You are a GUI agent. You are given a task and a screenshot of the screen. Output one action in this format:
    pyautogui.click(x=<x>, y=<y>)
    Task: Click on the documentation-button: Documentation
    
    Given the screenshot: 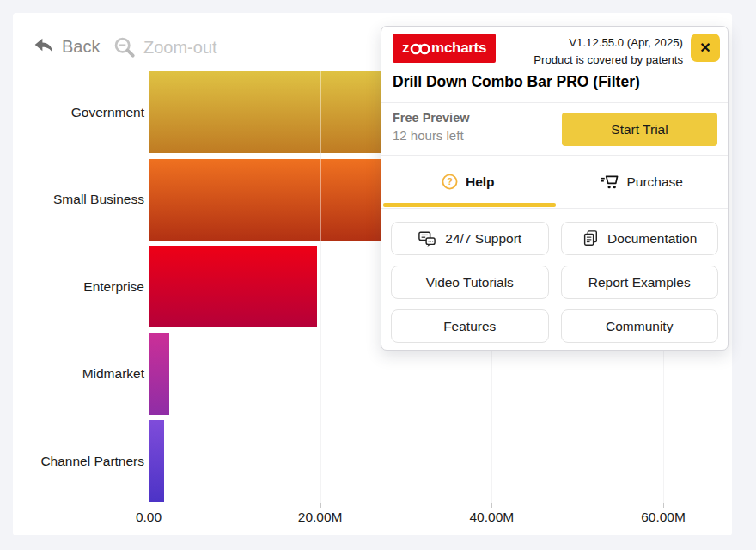 What is the action you would take?
    pyautogui.click(x=640, y=239)
    